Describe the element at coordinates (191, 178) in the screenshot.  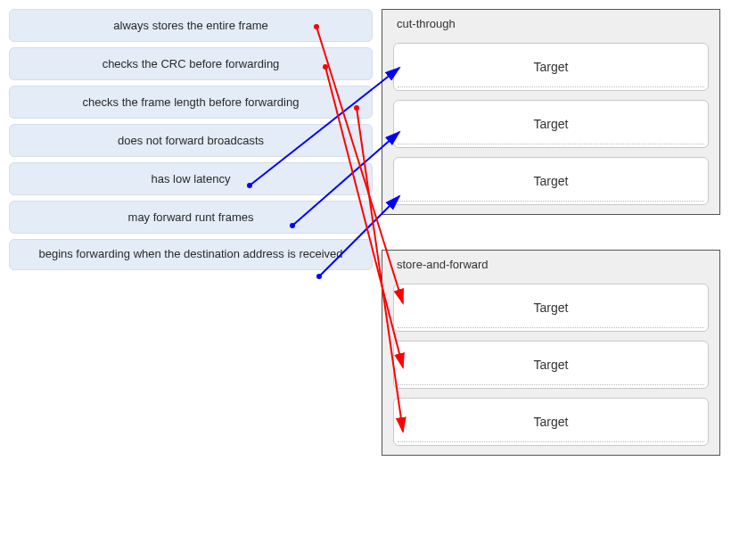
I see `source-item-5: has low latency` at that location.